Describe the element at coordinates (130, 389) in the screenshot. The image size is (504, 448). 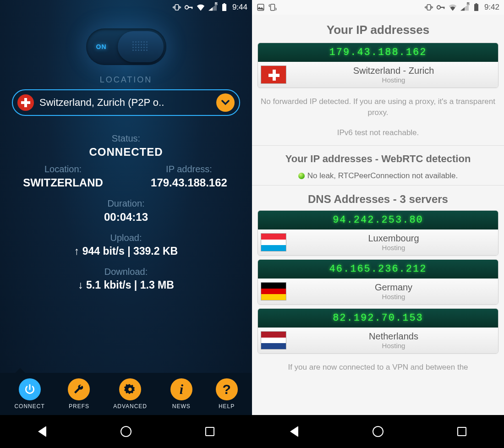
I see `gear-icon` at that location.